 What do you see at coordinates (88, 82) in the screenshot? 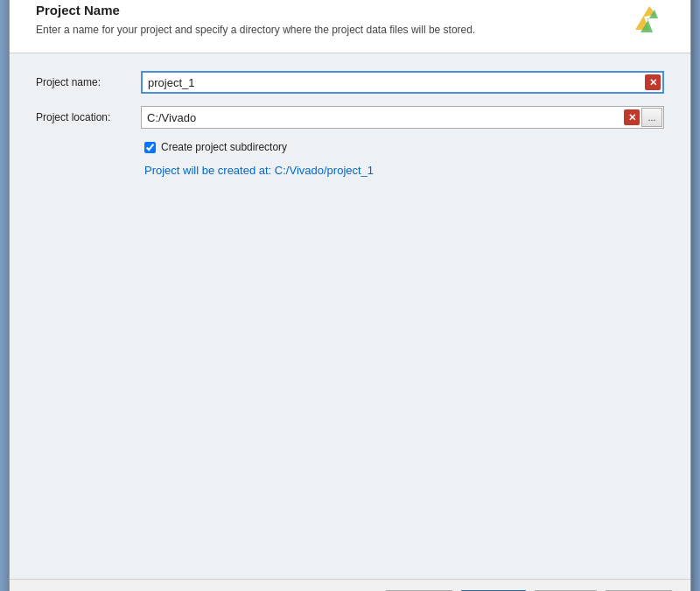
I see `project-name-label: Project name:` at bounding box center [88, 82].